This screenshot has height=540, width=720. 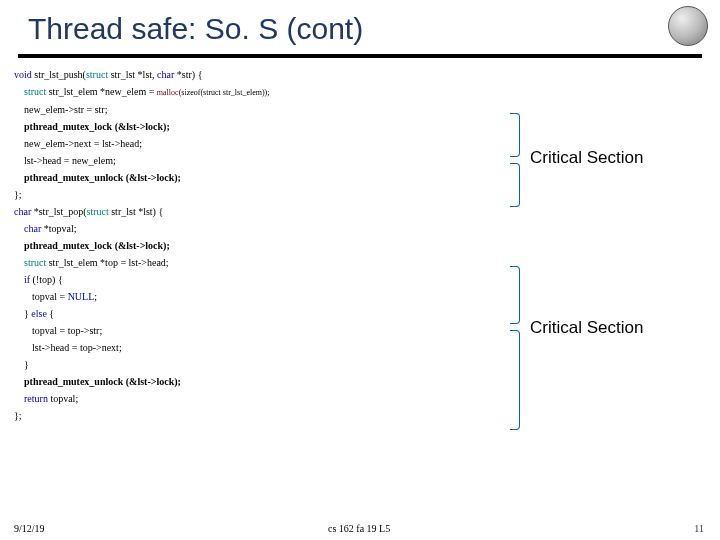 What do you see at coordinates (30, 528) in the screenshot?
I see `footer-date: 9/12/19` at bounding box center [30, 528].